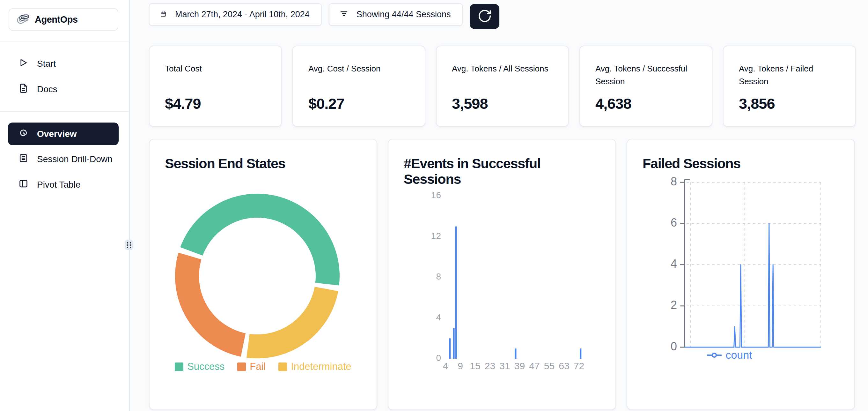 Image resolution: width=868 pixels, height=411 pixels. Describe the element at coordinates (24, 159) in the screenshot. I see `session-notes-icon` at that location.